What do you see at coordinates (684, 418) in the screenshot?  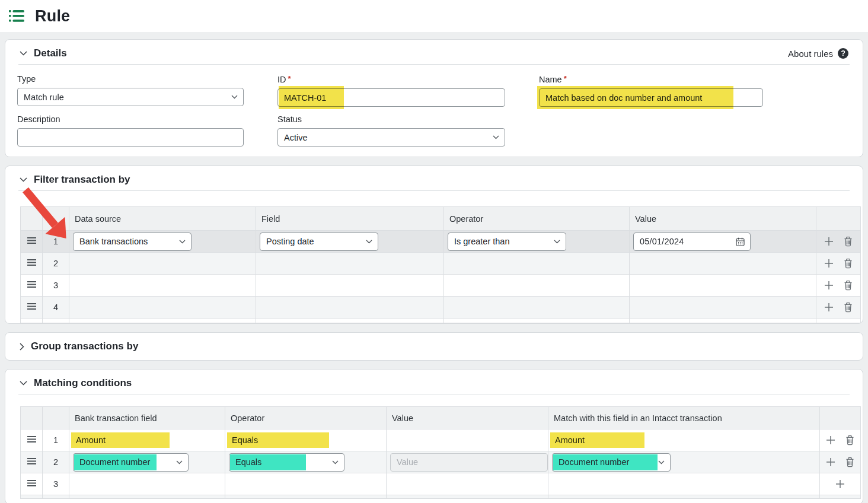 I see `column-header: Match with this field in an Intacct tran…` at bounding box center [684, 418].